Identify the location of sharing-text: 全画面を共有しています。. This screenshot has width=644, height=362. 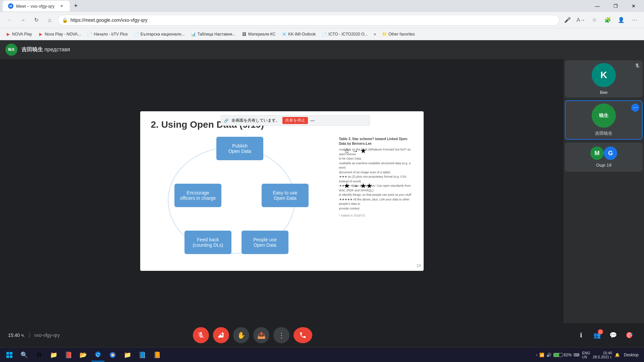
(256, 121).